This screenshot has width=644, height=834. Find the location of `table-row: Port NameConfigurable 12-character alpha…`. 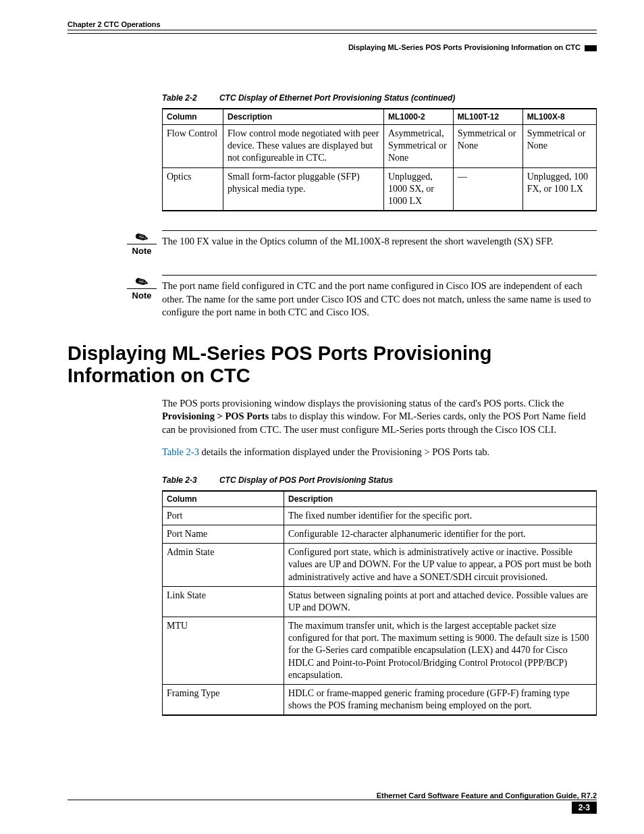

table-row: Port NameConfigurable 12-character alpha… is located at coordinates (379, 533).